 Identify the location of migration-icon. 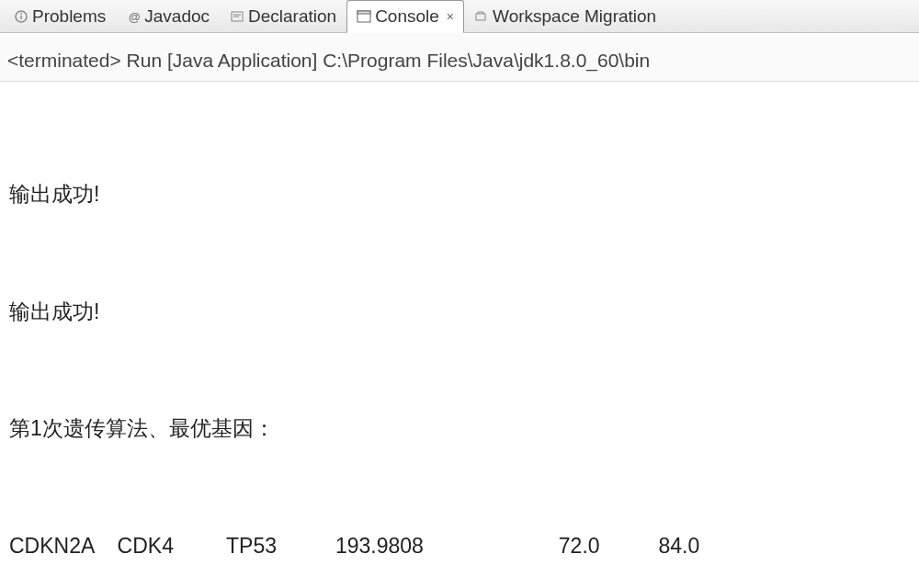
(482, 17).